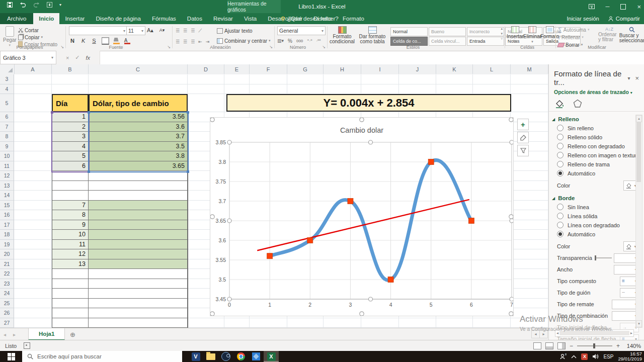  I want to click on increase-indent-icon: ⇥, so click(208, 42).